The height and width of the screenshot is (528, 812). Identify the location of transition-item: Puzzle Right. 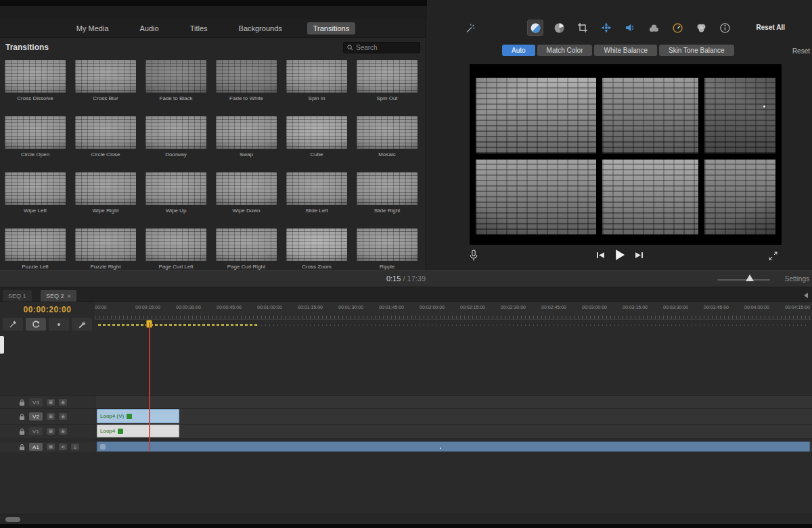
(106, 249).